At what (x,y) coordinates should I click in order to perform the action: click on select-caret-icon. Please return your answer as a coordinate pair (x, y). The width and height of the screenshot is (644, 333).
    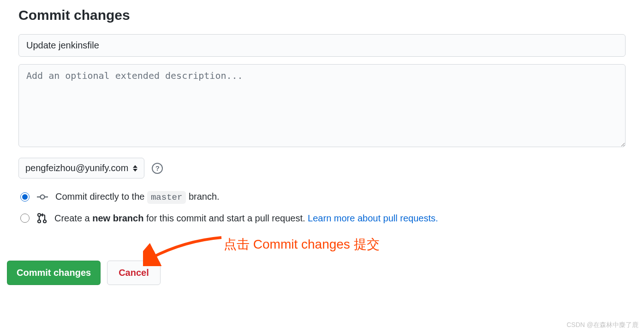
    Looking at the image, I should click on (135, 168).